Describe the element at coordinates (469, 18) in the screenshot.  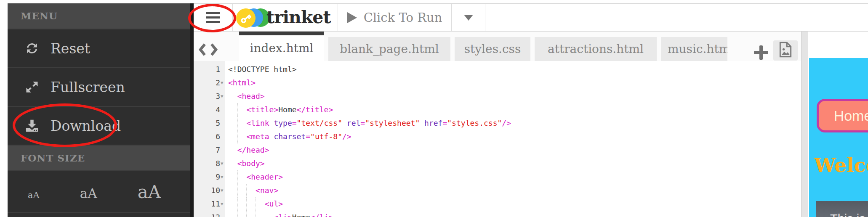
I see `chevron-down-icon` at that location.